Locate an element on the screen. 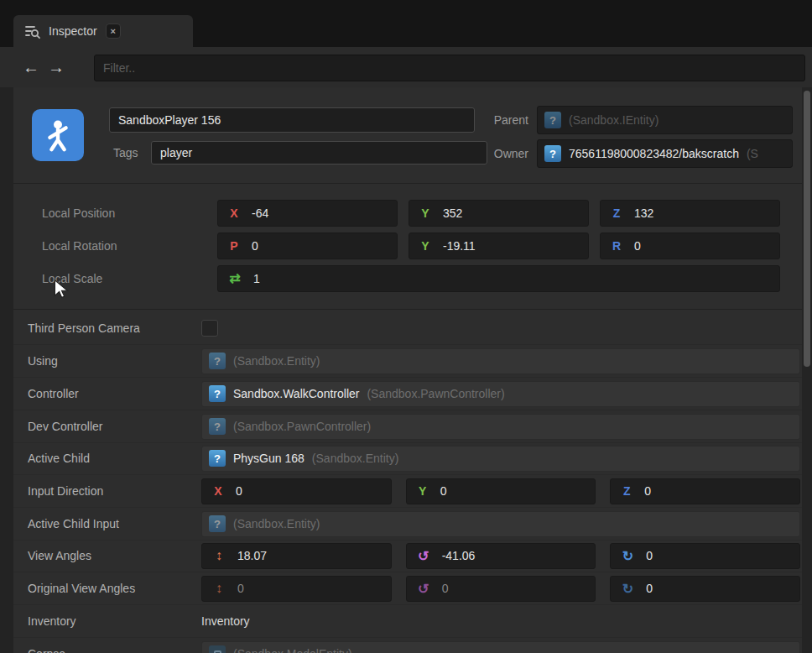 The image size is (812, 653). row-original-view-angles: Original View Angles ↕ 0 ↺ 0 ↻ 0 is located at coordinates (408, 589).